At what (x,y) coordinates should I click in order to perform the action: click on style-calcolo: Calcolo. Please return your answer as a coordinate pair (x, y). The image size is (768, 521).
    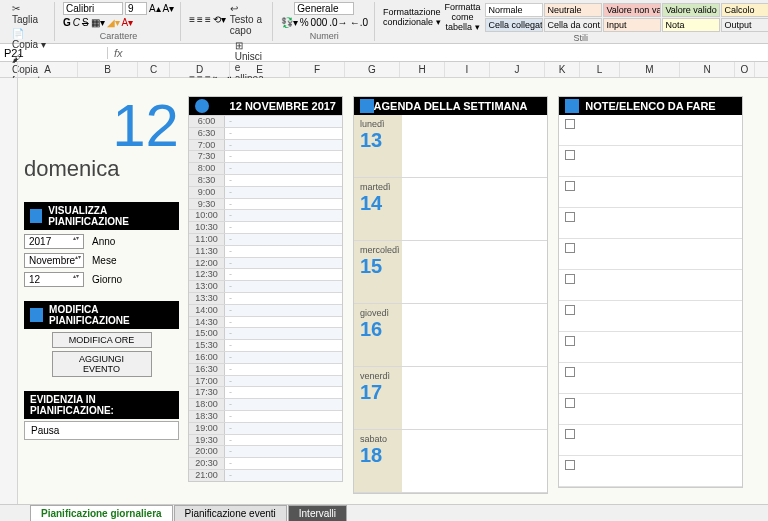
    Looking at the image, I should click on (744, 10).